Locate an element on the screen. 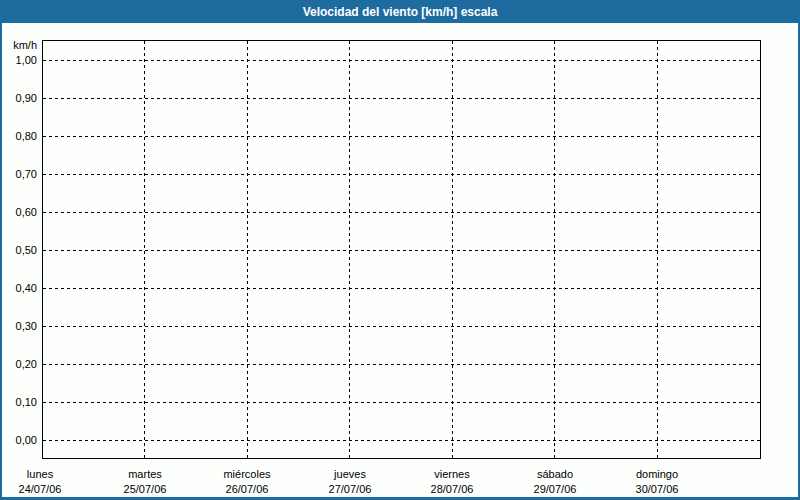  y-tick-label: 0,50 is located at coordinates (18, 250).